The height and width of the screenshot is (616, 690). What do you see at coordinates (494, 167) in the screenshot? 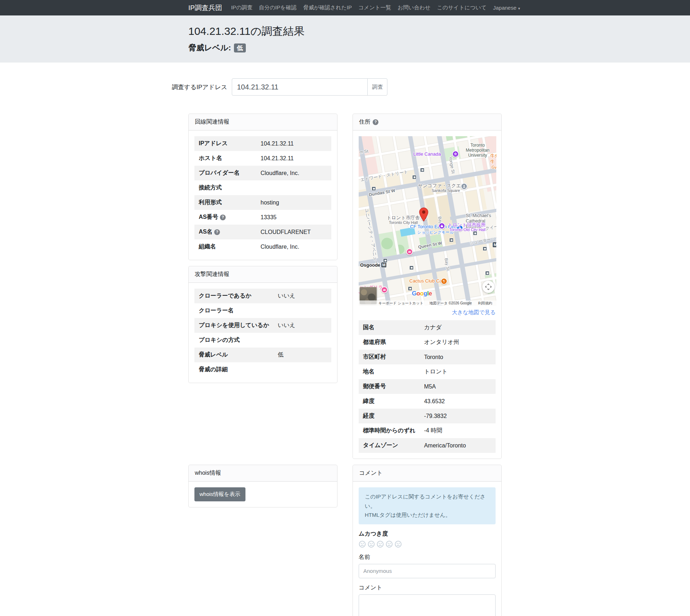
I see `poi-label-gyu3: Gy` at bounding box center [494, 167].